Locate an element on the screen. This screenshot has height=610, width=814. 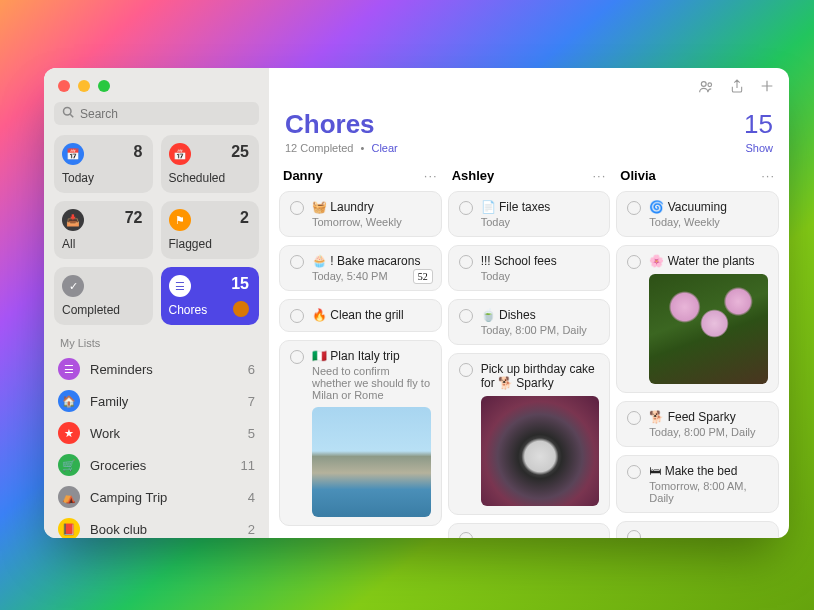
column-olivia: Olivia ··· 🌀 Vacuuming Today, Weekly 🌸 W… is located at coordinates (698, 351).